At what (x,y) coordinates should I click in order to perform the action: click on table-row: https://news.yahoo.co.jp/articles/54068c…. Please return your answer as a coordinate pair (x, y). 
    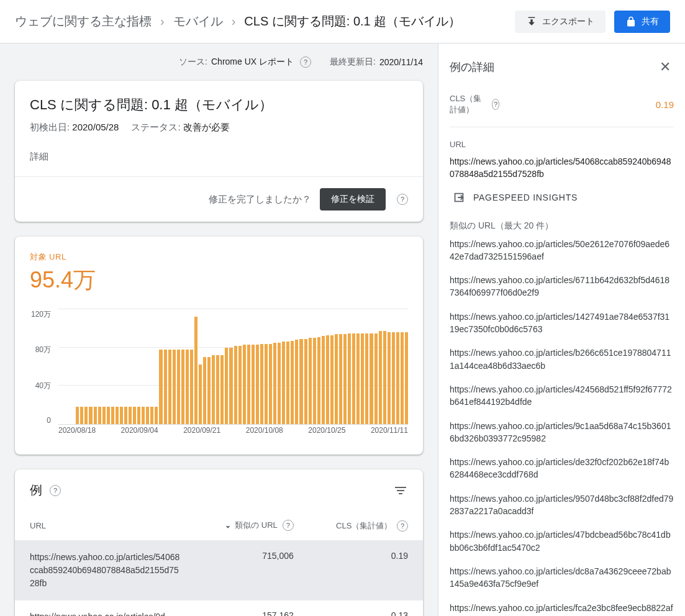
    Looking at the image, I should click on (219, 571).